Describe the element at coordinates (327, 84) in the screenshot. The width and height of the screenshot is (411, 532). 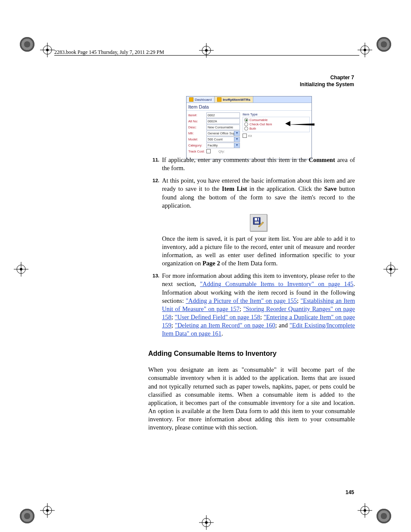
I see `chapter-title: Initializing the System` at that location.